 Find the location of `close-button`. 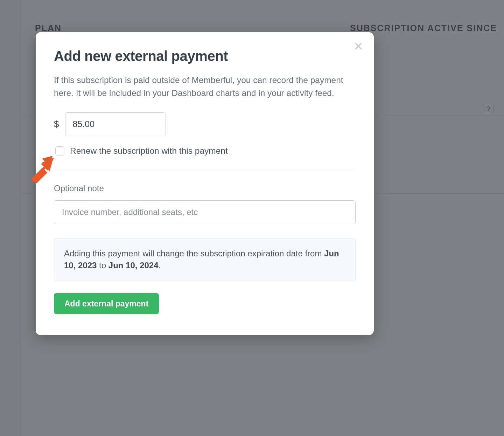

close-button is located at coordinates (358, 46).